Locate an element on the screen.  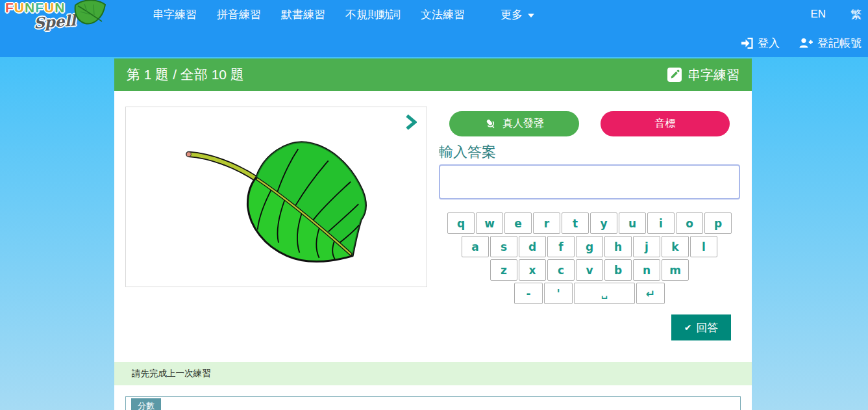
nav-item-4: 不規則動詞 is located at coordinates (373, 14).